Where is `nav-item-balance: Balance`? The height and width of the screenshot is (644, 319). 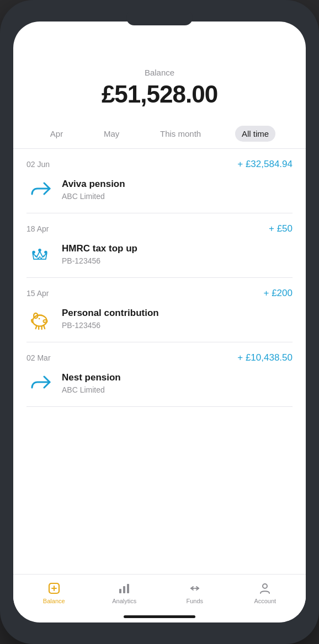
nav-item-balance: Balance is located at coordinates (54, 593).